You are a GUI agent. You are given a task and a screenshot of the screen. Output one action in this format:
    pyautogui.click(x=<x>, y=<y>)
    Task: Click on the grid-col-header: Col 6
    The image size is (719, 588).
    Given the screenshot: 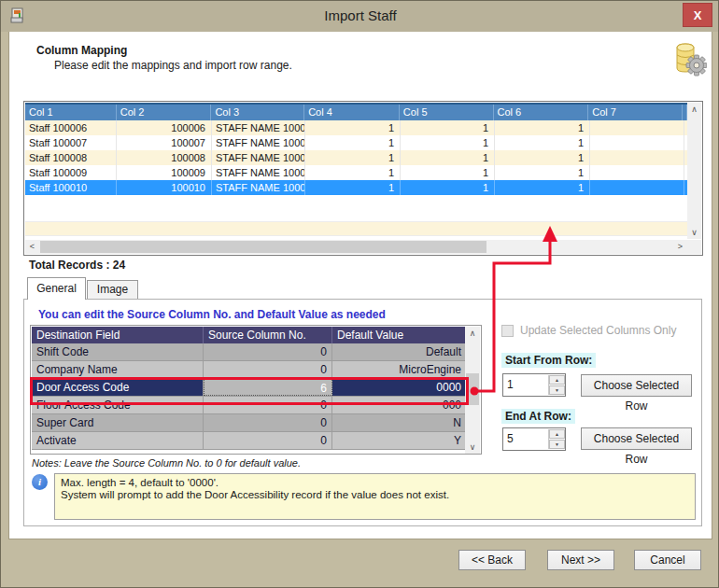 What is the action you would take?
    pyautogui.click(x=542, y=112)
    